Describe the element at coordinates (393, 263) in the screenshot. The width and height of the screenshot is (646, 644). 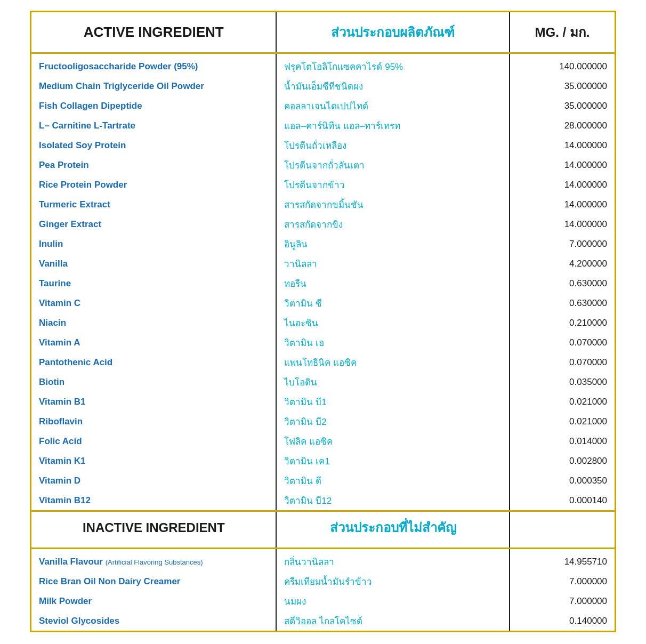
I see `active-ingredient-thai: วานิลลา` at that location.